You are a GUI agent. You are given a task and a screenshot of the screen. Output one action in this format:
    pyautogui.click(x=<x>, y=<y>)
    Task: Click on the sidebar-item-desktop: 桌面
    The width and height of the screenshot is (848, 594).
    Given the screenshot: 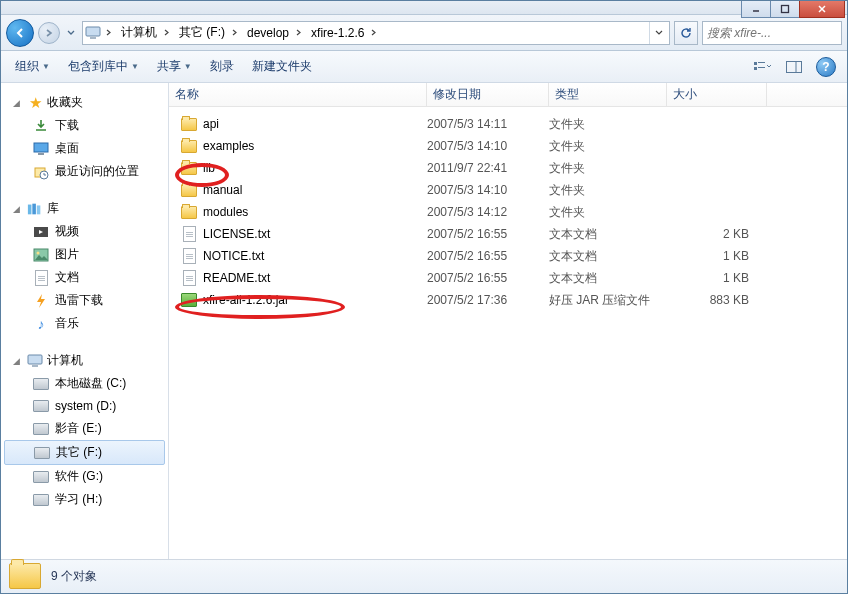 What is the action you would take?
    pyautogui.click(x=84, y=148)
    